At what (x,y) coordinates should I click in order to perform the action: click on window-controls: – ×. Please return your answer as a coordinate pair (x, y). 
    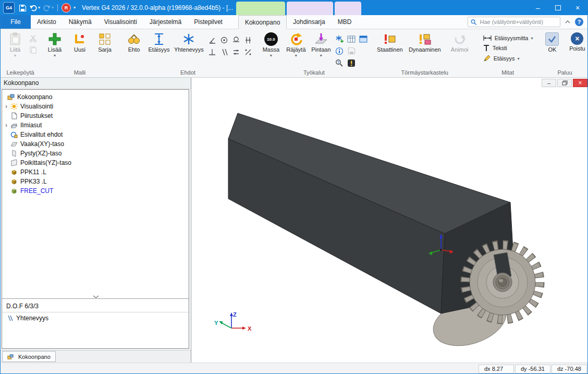
    Looking at the image, I should click on (558, 8).